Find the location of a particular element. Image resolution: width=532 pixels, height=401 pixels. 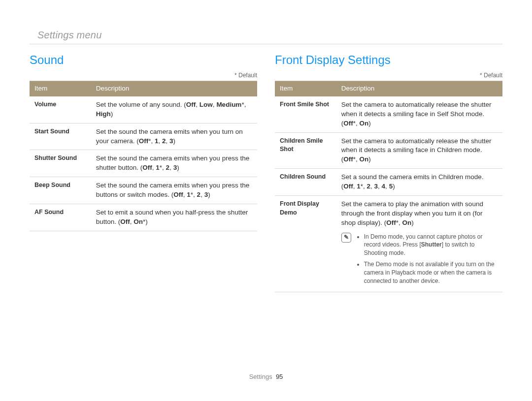

description-cell: Set the camera to play the animation wit… is located at coordinates (420, 244).